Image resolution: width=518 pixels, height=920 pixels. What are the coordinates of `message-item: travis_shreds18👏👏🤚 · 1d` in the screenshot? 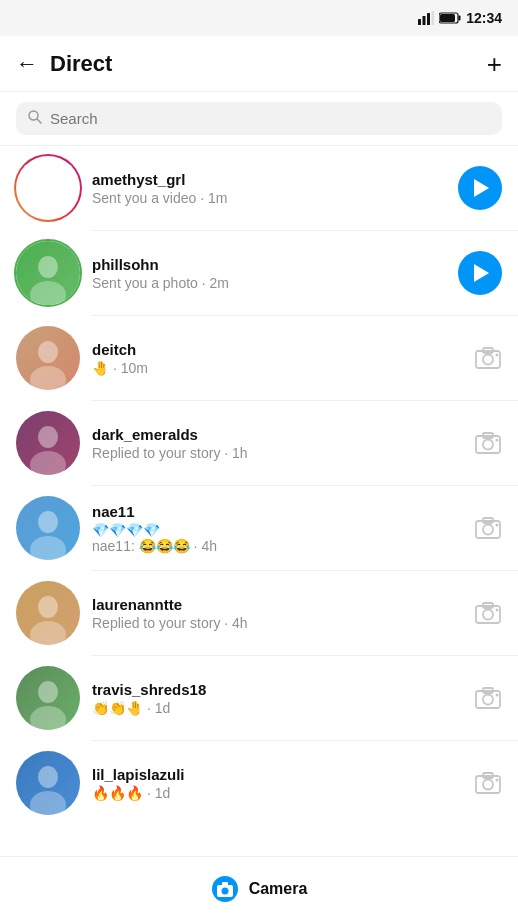 It's located at (259, 698).